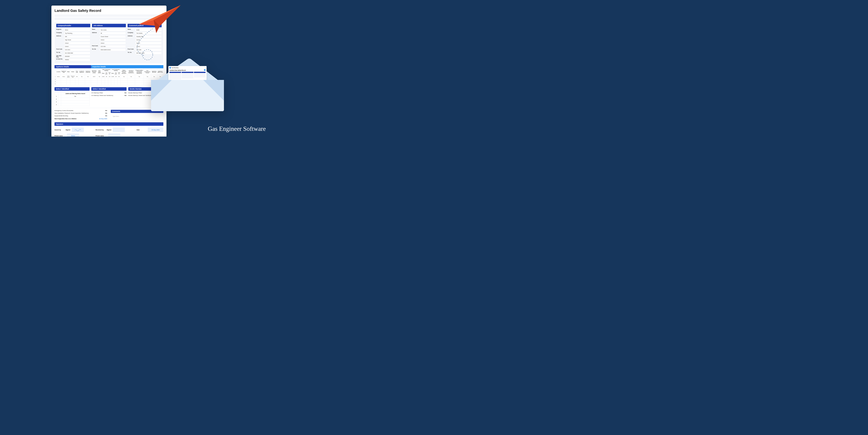 Image resolution: width=868 pixels, height=435 pixels. What do you see at coordinates (78, 129) in the screenshot?
I see `signature-squiggle-icon` at bounding box center [78, 129].